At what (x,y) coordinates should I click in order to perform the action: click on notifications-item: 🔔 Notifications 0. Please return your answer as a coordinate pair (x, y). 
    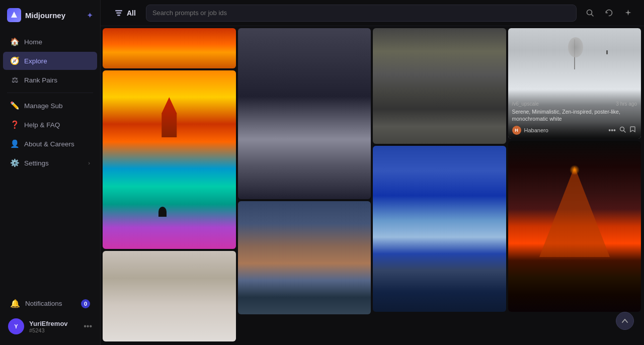
    Looking at the image, I should click on (50, 304).